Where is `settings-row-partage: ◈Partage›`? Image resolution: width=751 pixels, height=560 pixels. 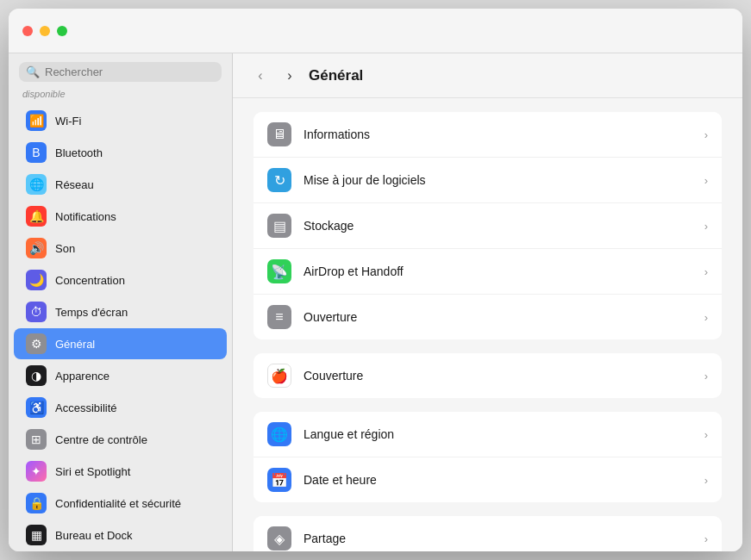
settings-row-partage: ◈Partage› is located at coordinates (488, 534).